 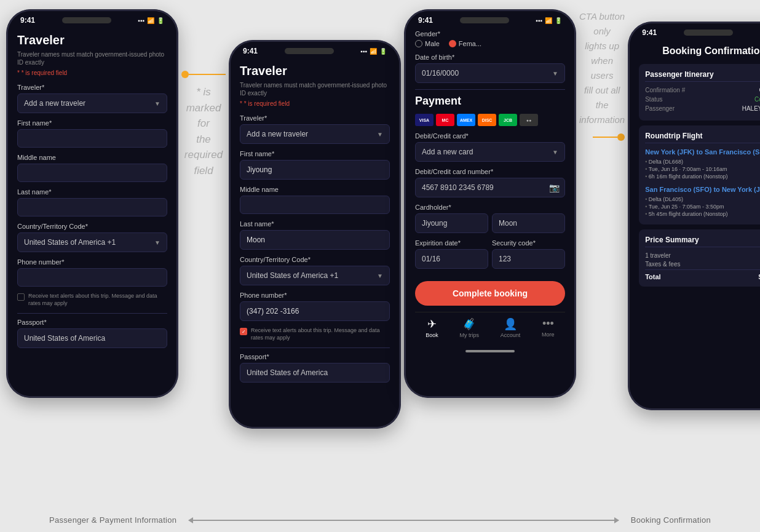 I want to click on nav-trips: 🧳 My trips, so click(x=470, y=328).